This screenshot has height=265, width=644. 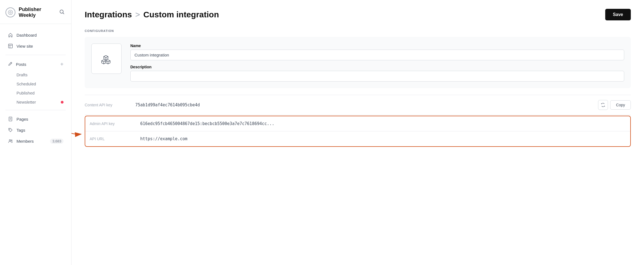 I want to click on api-url-row: API URL https://example.com, so click(x=358, y=139).